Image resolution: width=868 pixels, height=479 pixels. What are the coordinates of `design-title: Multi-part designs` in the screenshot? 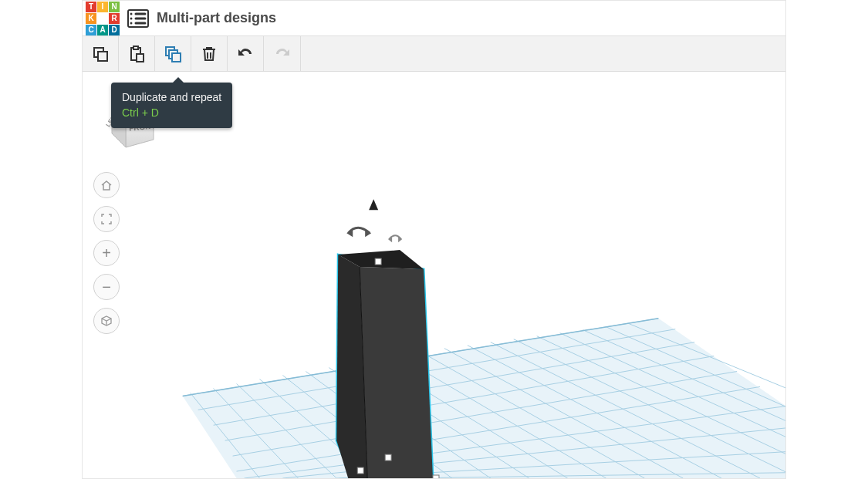 It's located at (216, 19).